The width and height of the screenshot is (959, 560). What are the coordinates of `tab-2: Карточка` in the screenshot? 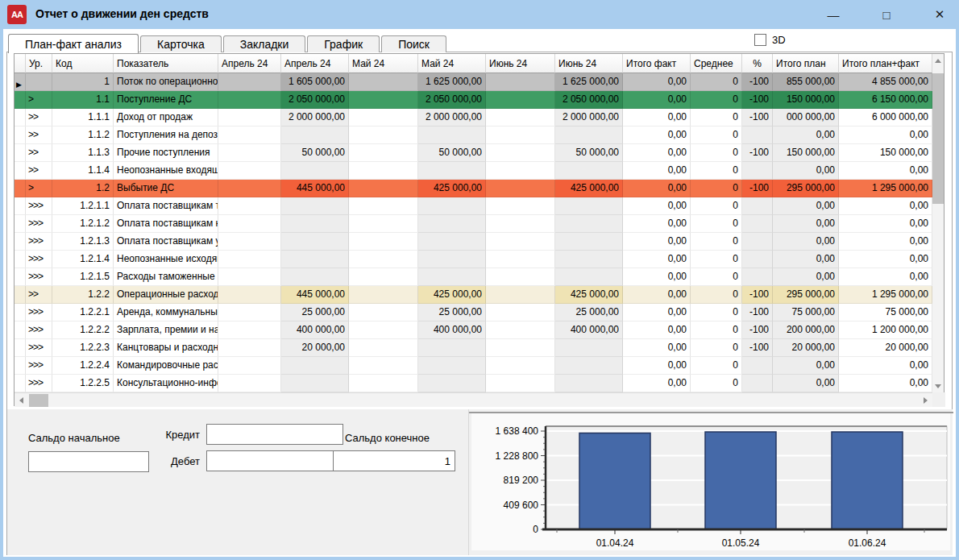 It's located at (181, 44).